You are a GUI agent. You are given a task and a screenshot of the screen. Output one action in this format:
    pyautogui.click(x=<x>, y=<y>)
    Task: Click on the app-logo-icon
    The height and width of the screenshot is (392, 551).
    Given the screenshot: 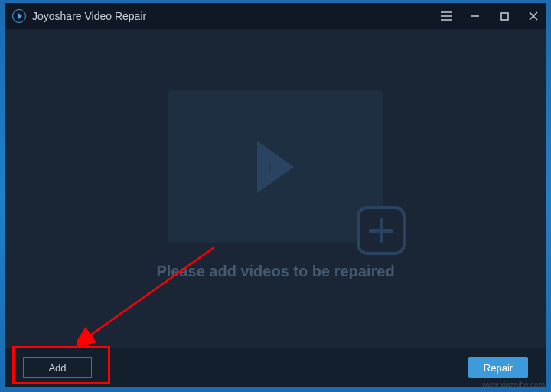 What is the action you would take?
    pyautogui.click(x=19, y=16)
    